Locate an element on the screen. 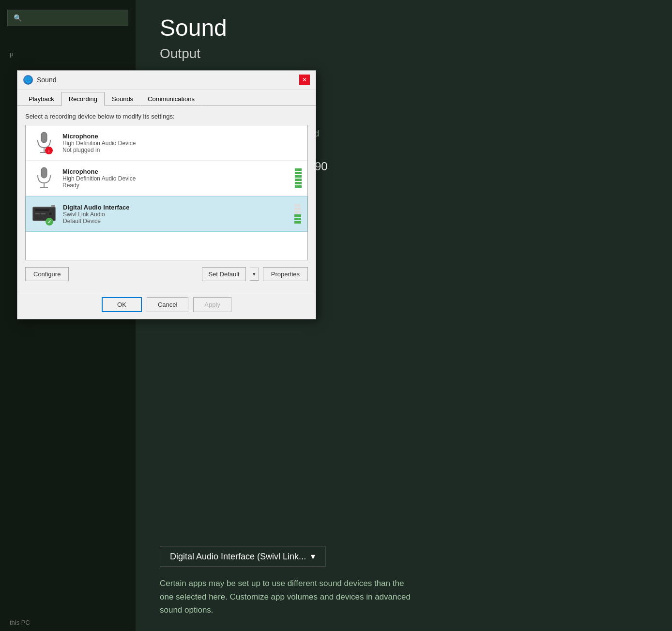 The height and width of the screenshot is (631, 672). dialog-titlebar: 🌐 Sound ✕ is located at coordinates (167, 80).